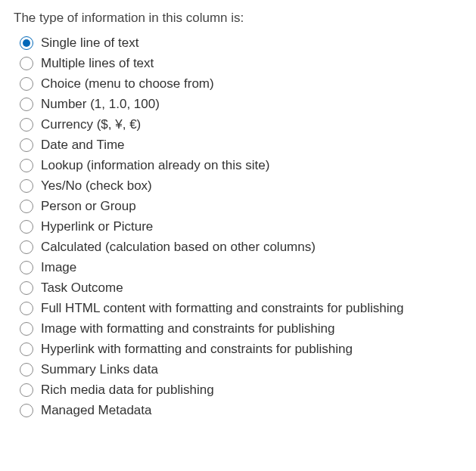 This screenshot has height=471, width=476. I want to click on option-rich-media-data: Rich media data for publishing, so click(238, 390).